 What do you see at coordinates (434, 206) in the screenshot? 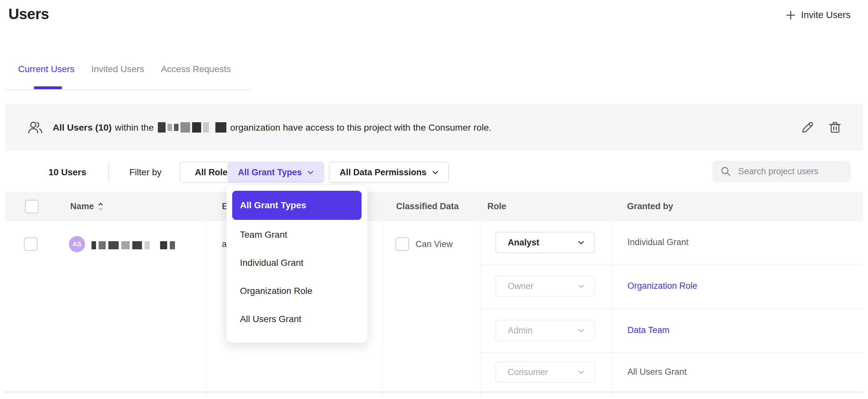
I see `table-header: Name Email Classified Data Role Granted …` at bounding box center [434, 206].